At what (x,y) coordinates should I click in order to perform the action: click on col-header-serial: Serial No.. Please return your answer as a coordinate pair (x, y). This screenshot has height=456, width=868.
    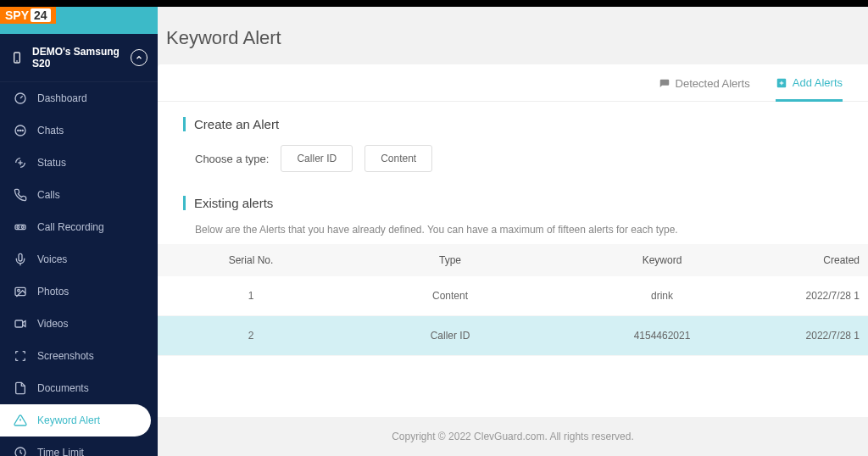
    Looking at the image, I should click on (251, 260).